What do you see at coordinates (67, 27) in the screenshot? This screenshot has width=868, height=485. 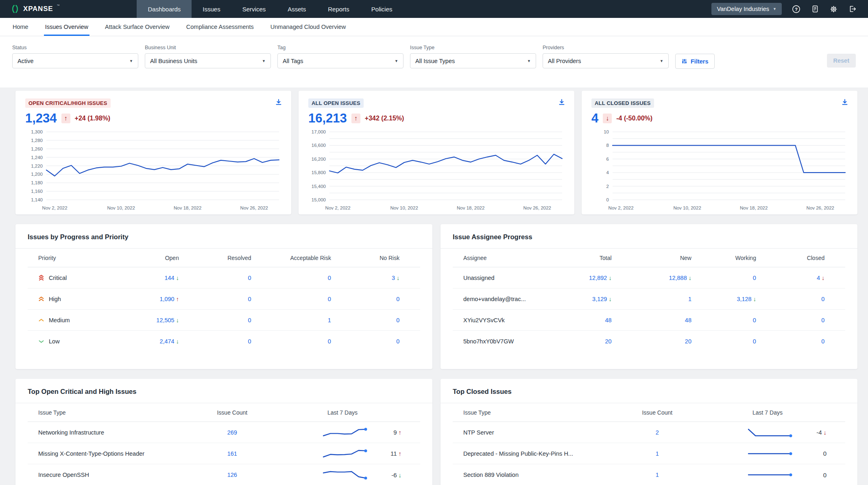 I see `tab-issues-overview: Issues Overview` at bounding box center [67, 27].